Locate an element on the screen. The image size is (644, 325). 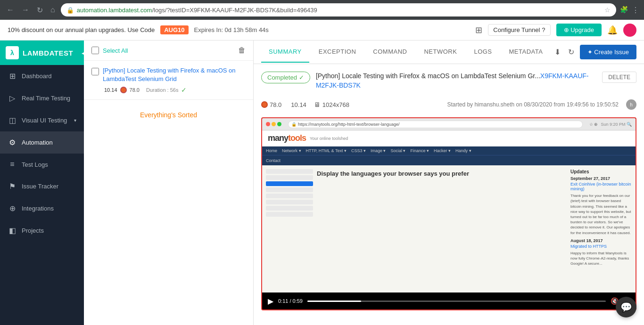
meta-firefox: 78.0 is located at coordinates (272, 105).